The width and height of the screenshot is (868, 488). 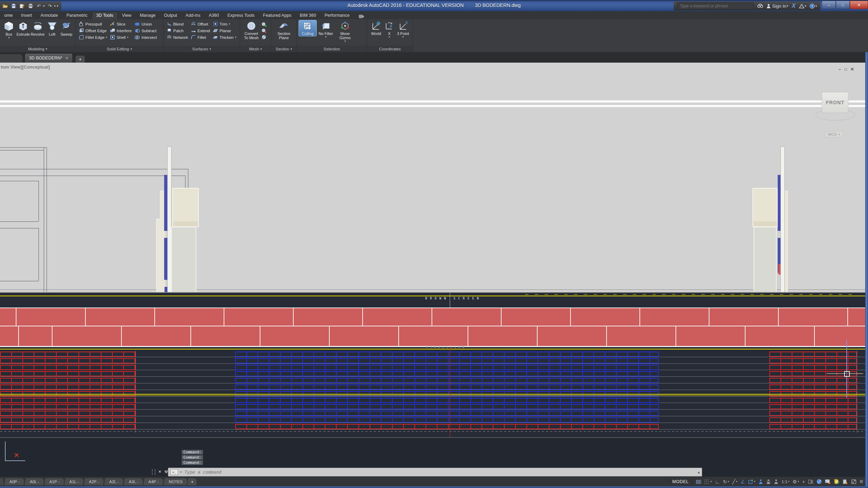 I want to click on panel-title-solid-editing: Solid Editing▾, so click(x=119, y=49).